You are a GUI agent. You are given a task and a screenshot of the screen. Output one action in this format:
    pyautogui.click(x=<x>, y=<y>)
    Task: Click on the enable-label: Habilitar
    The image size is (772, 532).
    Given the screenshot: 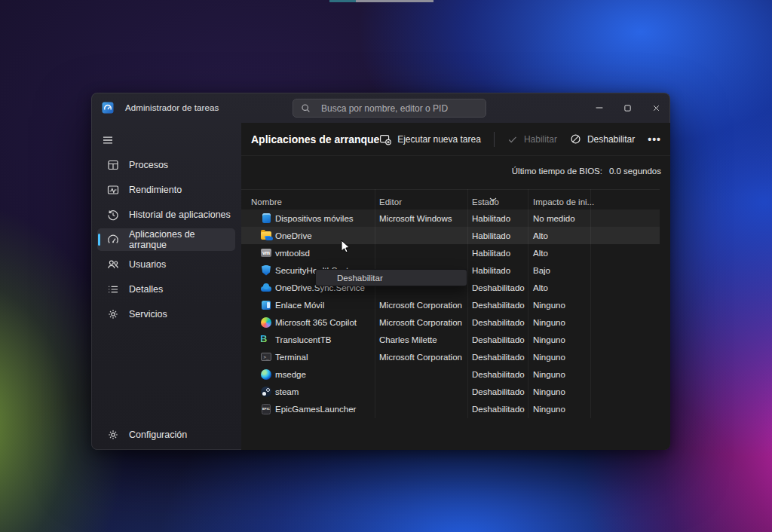 What is the action you would take?
    pyautogui.click(x=541, y=139)
    